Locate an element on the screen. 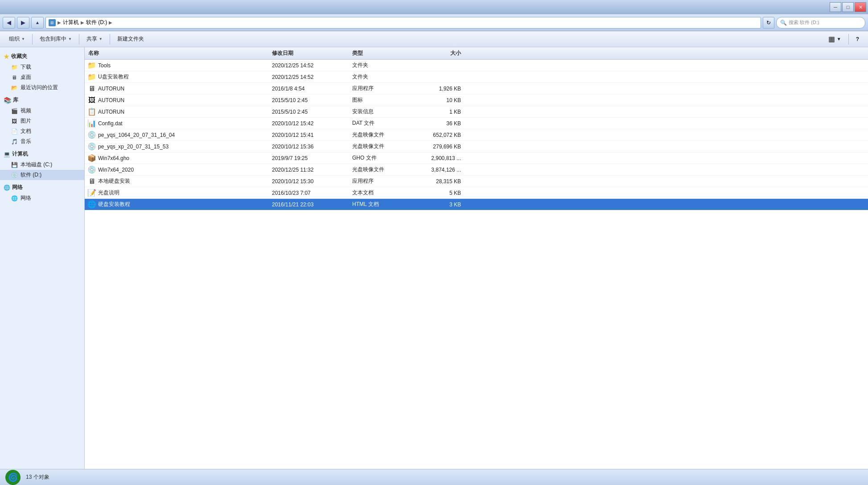  file-size: 652,072 KB is located at coordinates (441, 135).